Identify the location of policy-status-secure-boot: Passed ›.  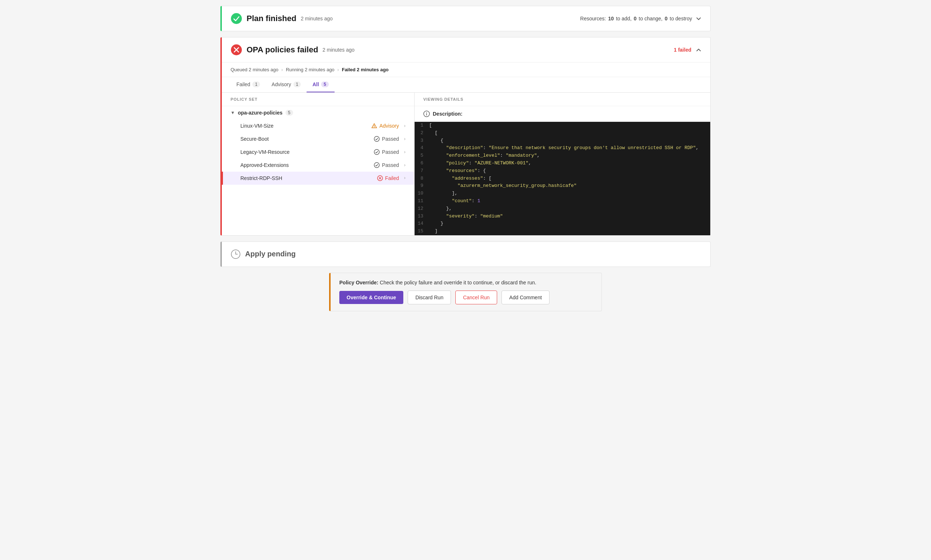
(383, 139).